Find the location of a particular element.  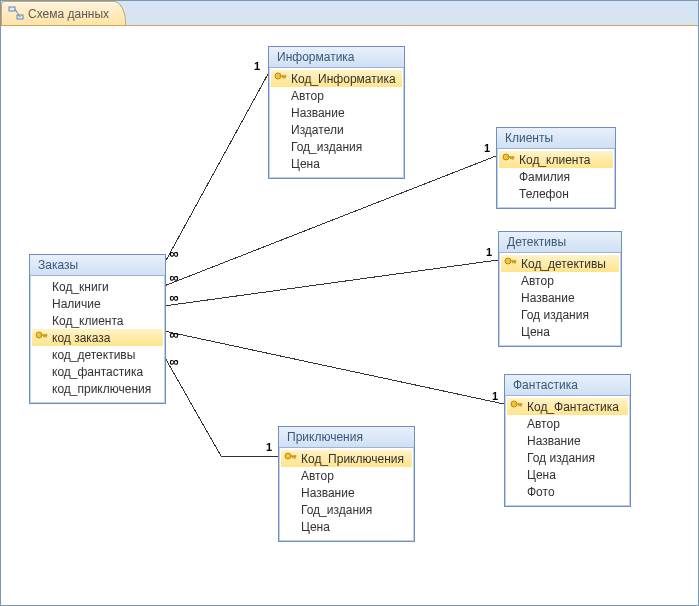

field-name: Фото is located at coordinates (541, 492).